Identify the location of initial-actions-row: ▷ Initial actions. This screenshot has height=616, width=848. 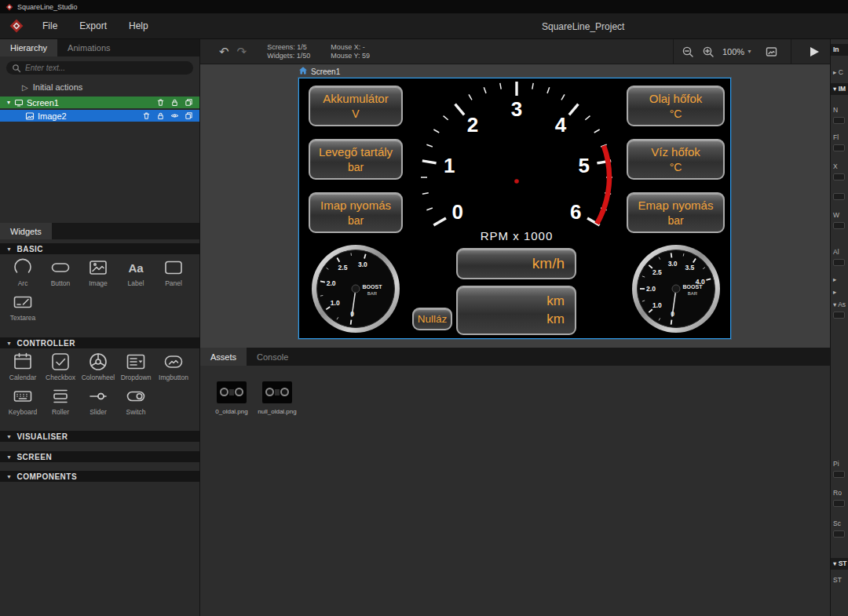
(100, 87).